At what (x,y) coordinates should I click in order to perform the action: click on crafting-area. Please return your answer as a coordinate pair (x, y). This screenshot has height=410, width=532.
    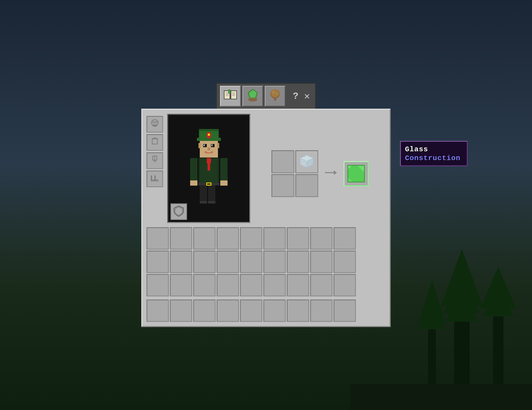
    Looking at the image, I should click on (320, 168).